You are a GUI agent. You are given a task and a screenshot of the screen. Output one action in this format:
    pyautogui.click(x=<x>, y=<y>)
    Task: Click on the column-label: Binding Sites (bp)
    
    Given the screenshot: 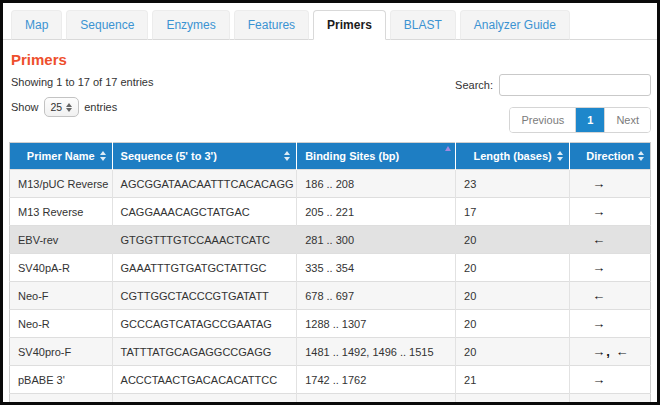 What is the action you would take?
    pyautogui.click(x=352, y=156)
    